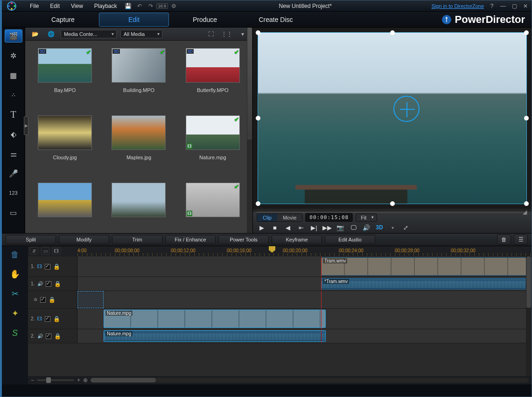 This screenshot has height=397, width=532. I want to click on preview-3d-icon: 3D, so click(379, 227).